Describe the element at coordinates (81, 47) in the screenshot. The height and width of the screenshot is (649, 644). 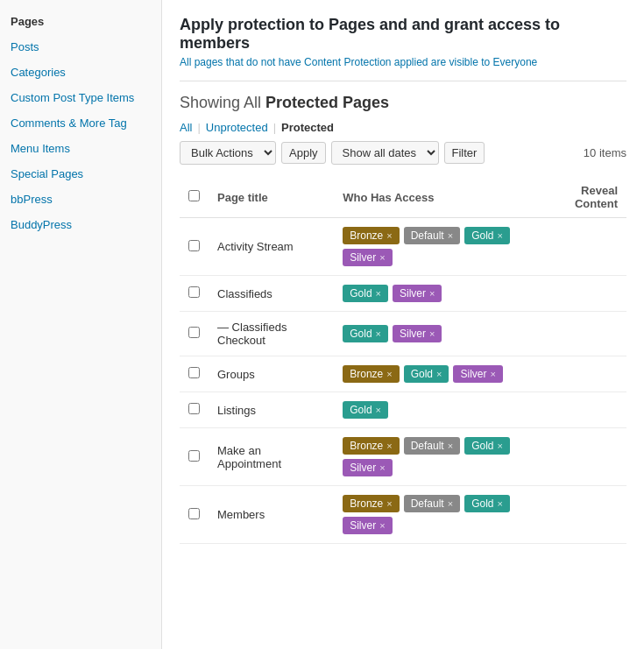
I see `sidebar-item-posts: Posts` at that location.